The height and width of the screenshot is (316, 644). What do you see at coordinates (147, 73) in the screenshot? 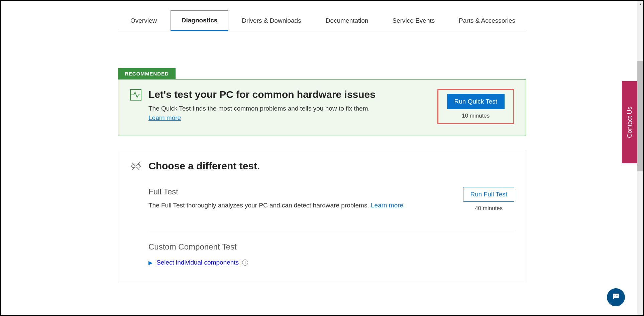
I see `recommended-badge: RECOMMENDED` at bounding box center [147, 73].